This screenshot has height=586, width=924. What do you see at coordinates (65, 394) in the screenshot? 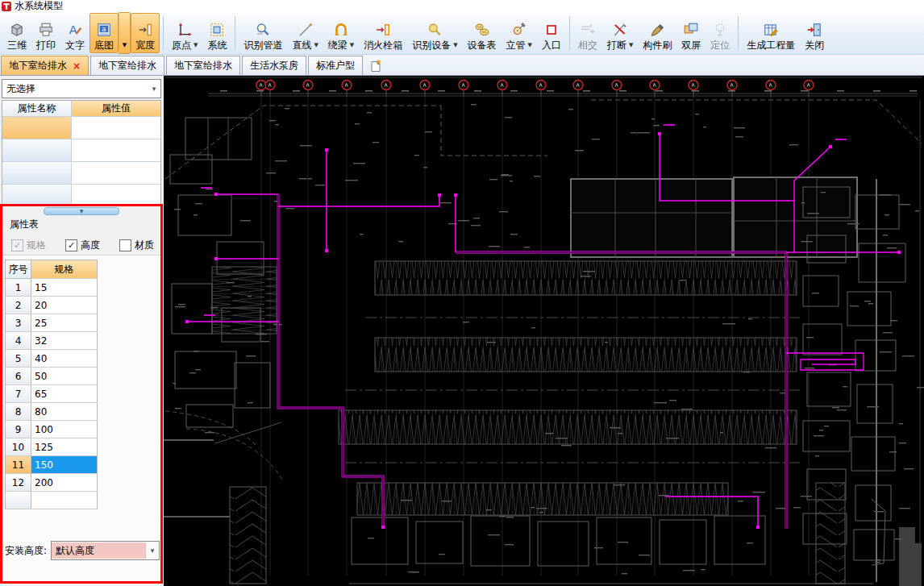
I see `spec-row-value: 65` at bounding box center [65, 394].